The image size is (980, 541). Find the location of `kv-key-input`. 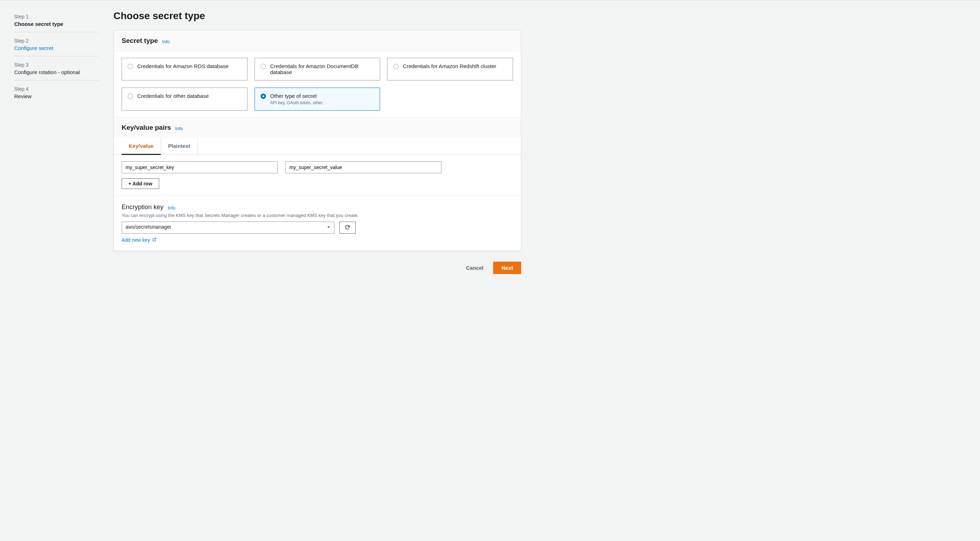

kv-key-input is located at coordinates (200, 167).